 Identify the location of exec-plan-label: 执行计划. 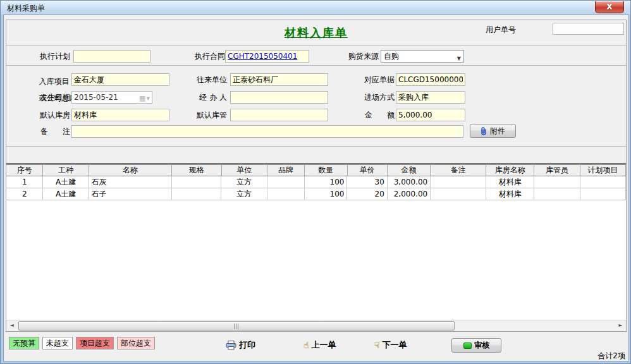
(51, 56).